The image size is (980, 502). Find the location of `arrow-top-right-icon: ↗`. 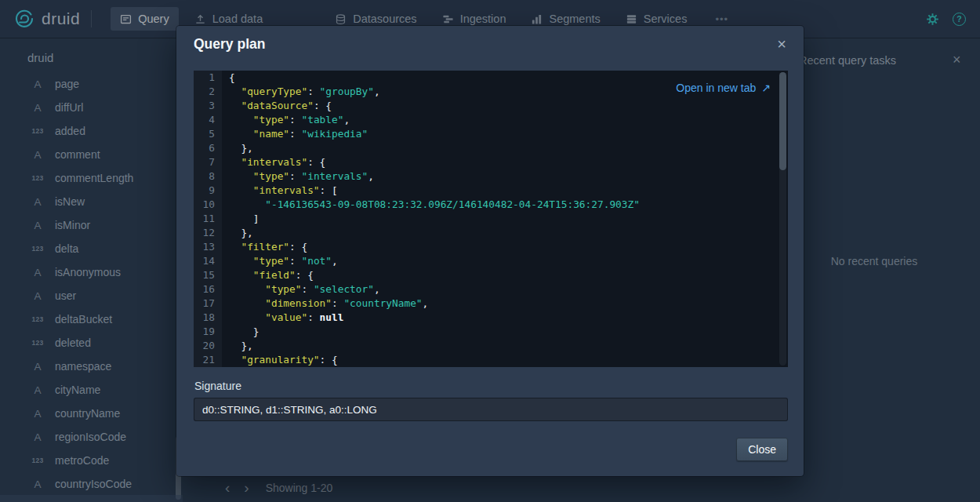

arrow-top-right-icon: ↗ is located at coordinates (766, 88).